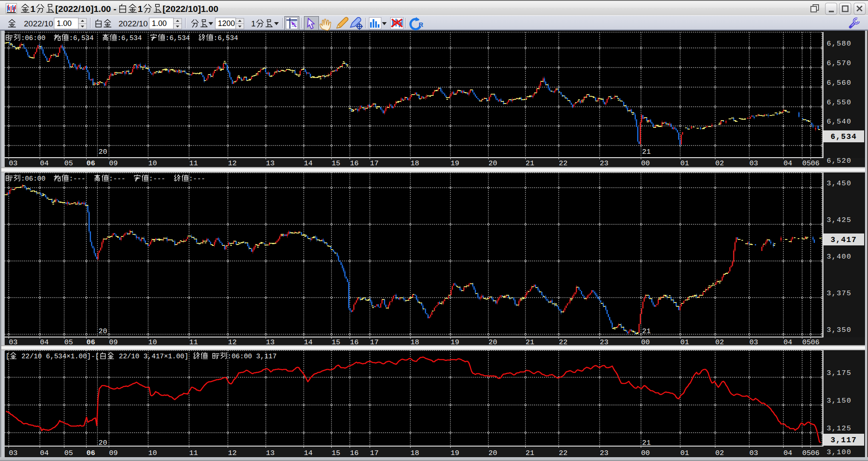 The height and width of the screenshot is (461, 868). What do you see at coordinates (421, 25) in the screenshot?
I see `svg-text: R` at bounding box center [421, 25].